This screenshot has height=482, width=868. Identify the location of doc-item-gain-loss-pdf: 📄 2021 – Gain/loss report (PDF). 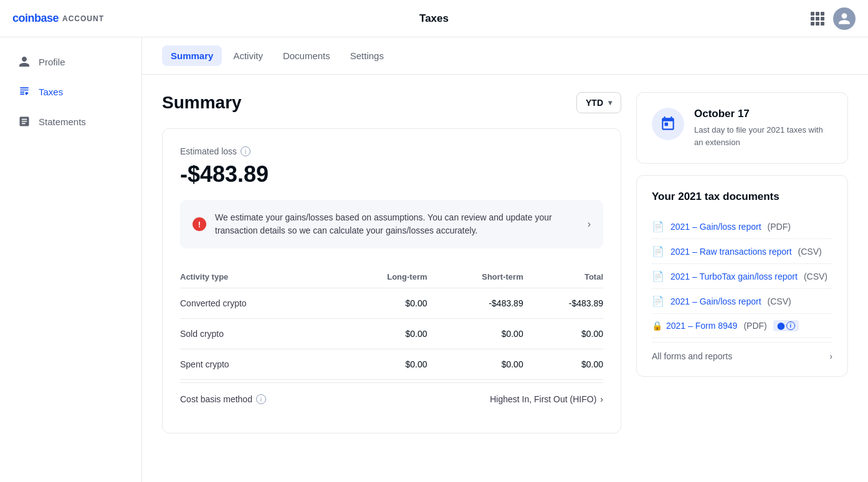
(742, 227).